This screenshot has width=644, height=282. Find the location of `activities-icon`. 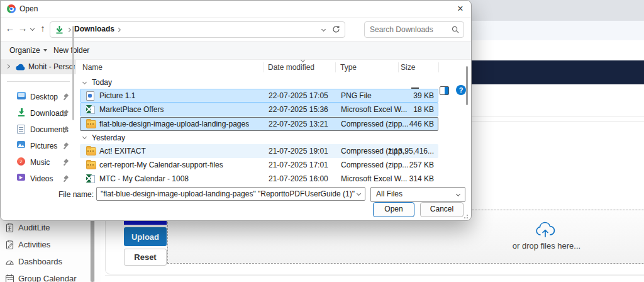

activities-icon is located at coordinates (10, 245).